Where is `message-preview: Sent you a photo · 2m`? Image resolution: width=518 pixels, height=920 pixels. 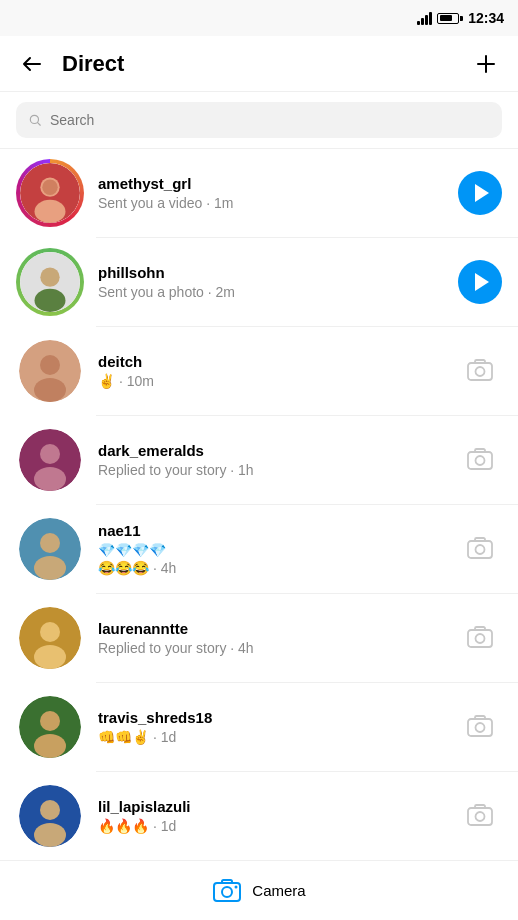
message-preview: Sent you a photo · 2m is located at coordinates (166, 292).